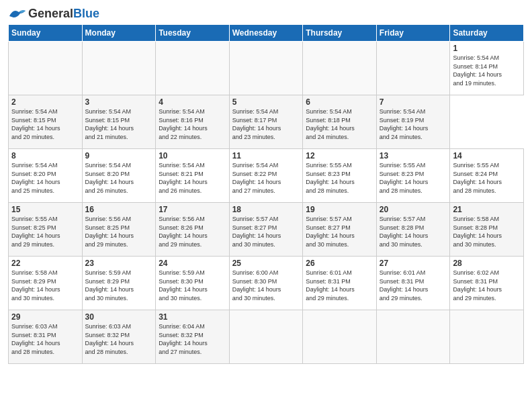 Image resolution: width=532 pixels, height=411 pixels. I want to click on day-info: Sunrise: 6:04 AMSunset: 8:32 PMDaylight:…, so click(192, 339).